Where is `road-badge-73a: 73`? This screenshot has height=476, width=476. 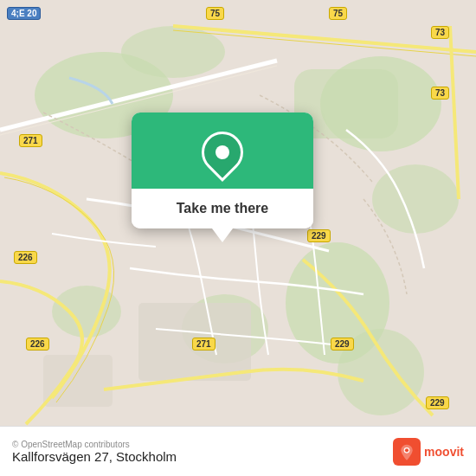 road-badge-73a: 73 is located at coordinates (440, 33).